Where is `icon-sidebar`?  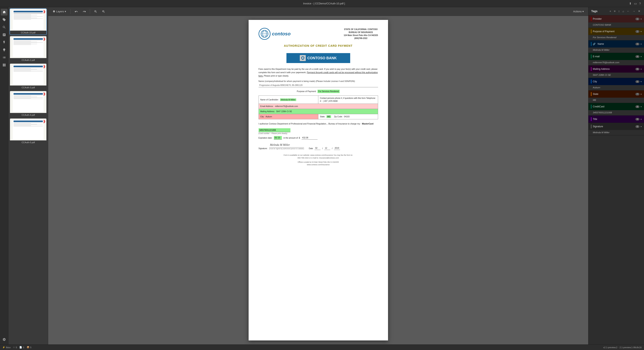
icon-sidebar is located at coordinates (4, 176).